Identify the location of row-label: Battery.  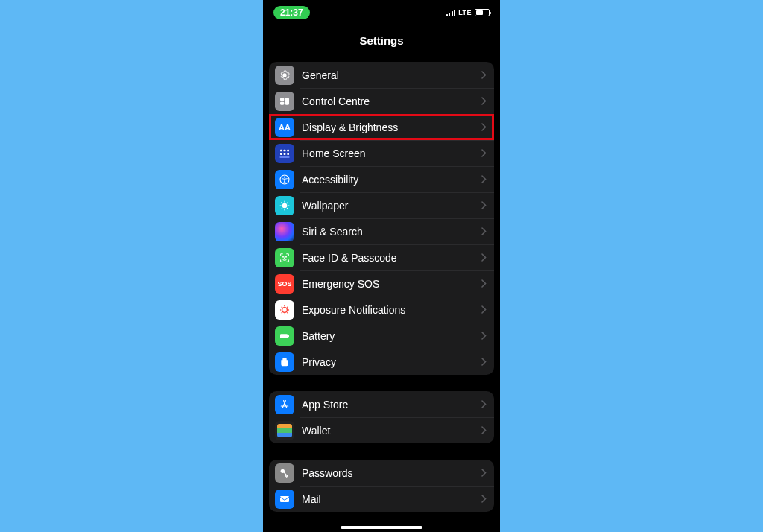
(392, 336).